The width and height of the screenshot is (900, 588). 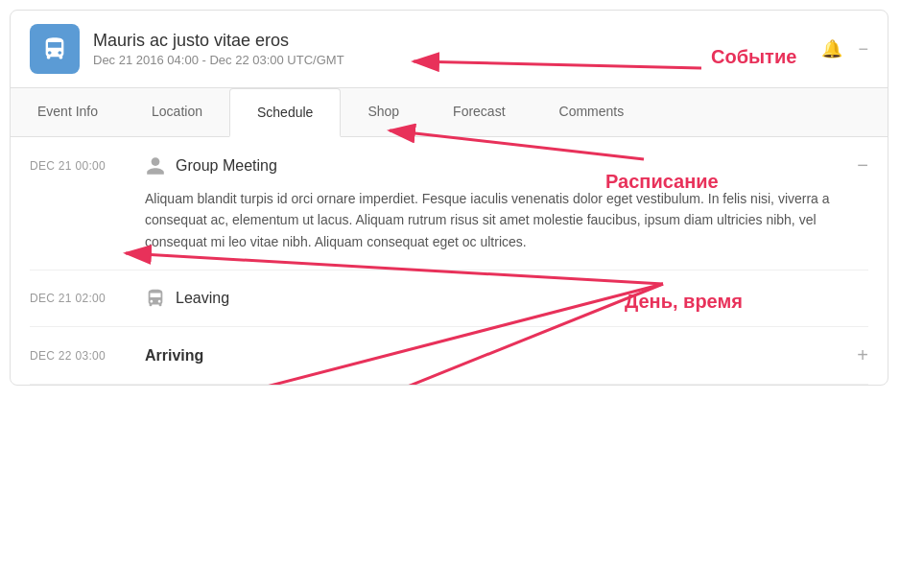 What do you see at coordinates (449, 356) in the screenshot?
I see `schedule-item-arriving: DEC 22 03:00 Arriving +` at bounding box center [449, 356].